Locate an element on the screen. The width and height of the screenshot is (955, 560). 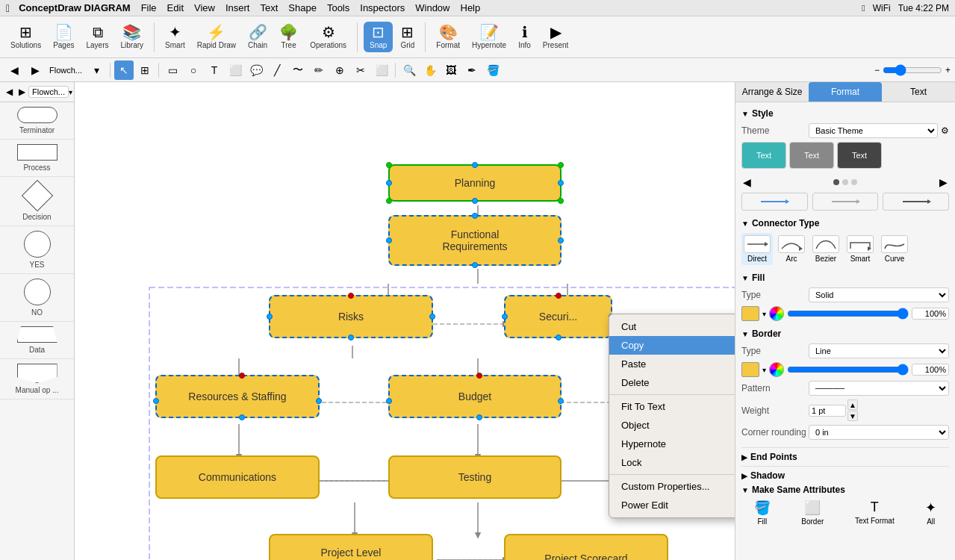
bezier-tool: 〜 is located at coordinates (298, 70).